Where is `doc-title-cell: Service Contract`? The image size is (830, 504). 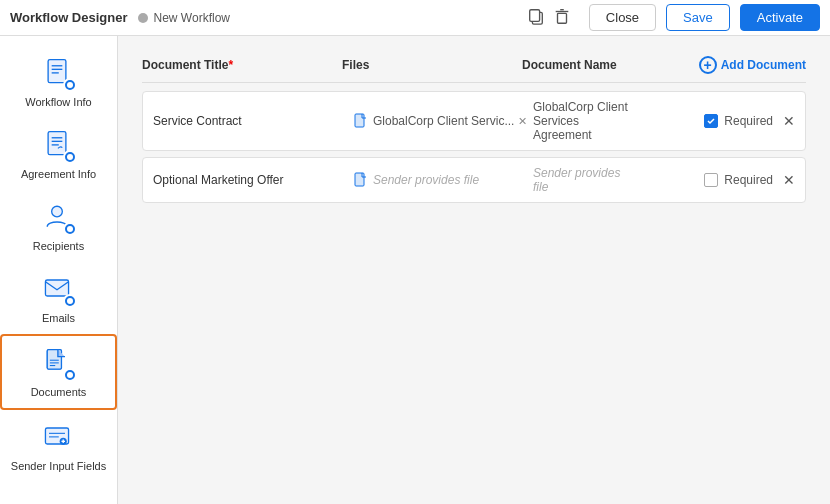 doc-title-cell: Service Contract is located at coordinates (253, 121).